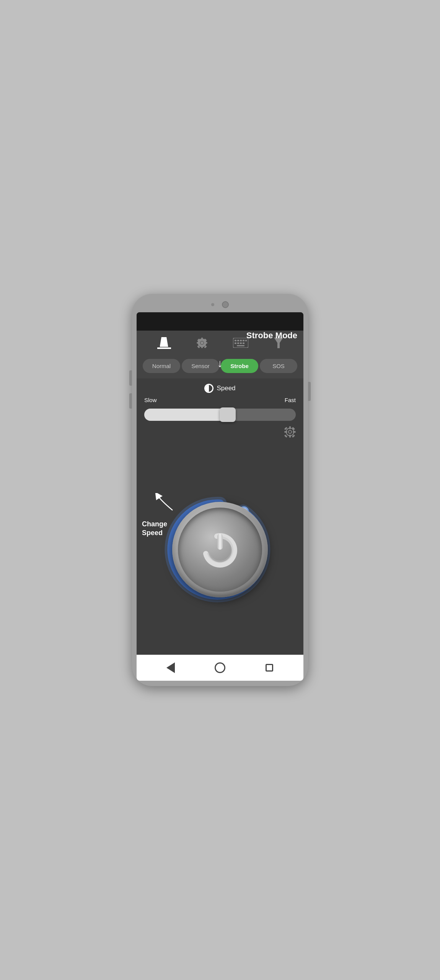 The width and height of the screenshot is (440, 980). I want to click on speed-circle-icon, so click(209, 388).